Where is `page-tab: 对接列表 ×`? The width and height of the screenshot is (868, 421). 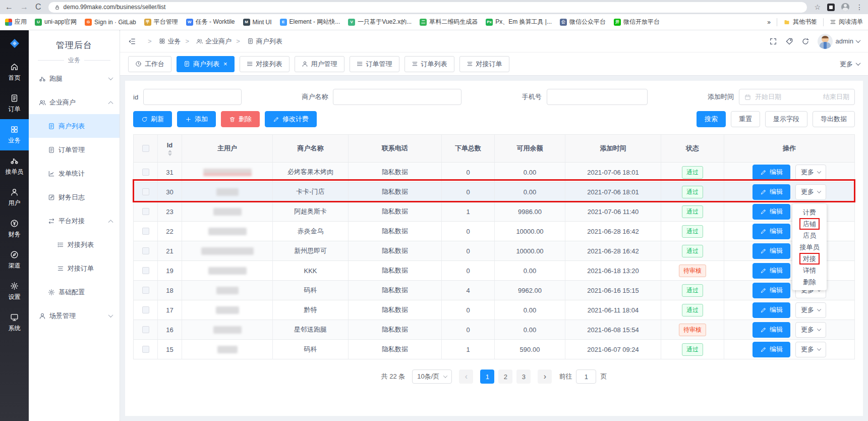
page-tab: 对接列表 × is located at coordinates (264, 64).